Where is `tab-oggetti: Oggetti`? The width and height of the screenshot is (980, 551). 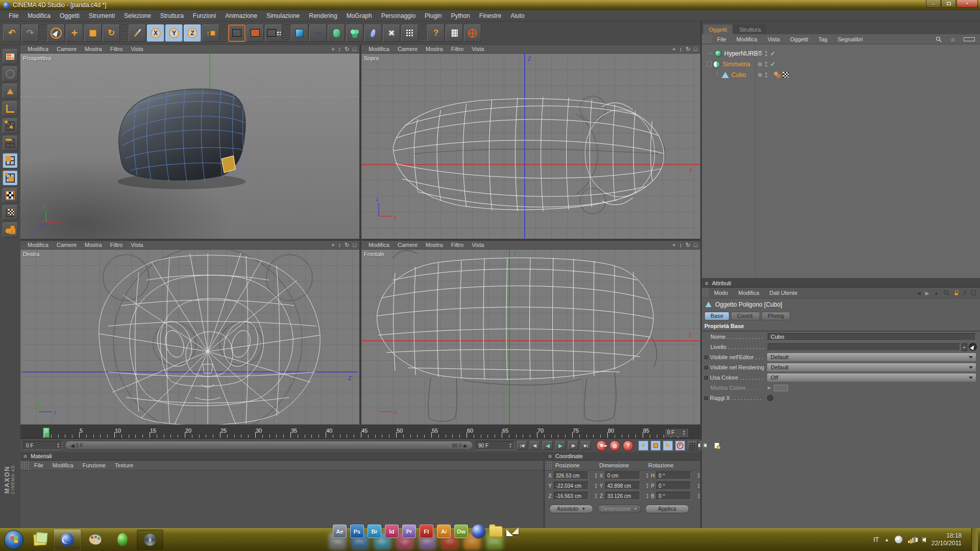 tab-oggetti: Oggetti is located at coordinates (718, 30).